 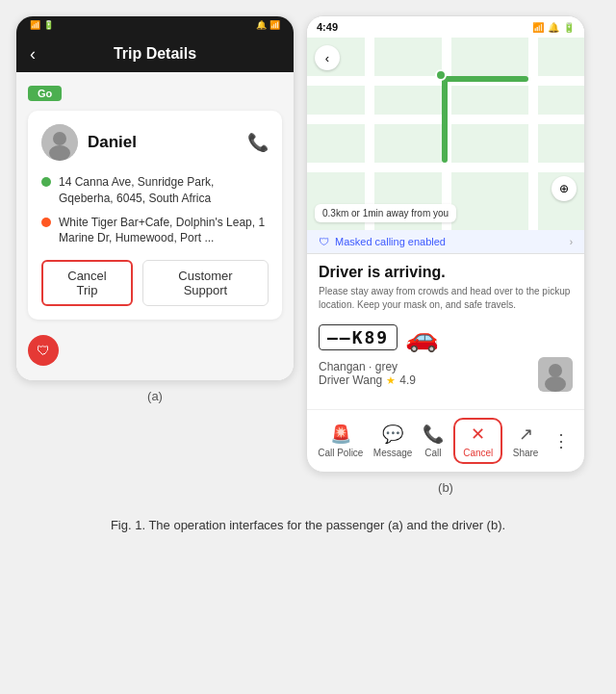 What do you see at coordinates (555, 374) in the screenshot?
I see `driver-avatar-b` at bounding box center [555, 374].